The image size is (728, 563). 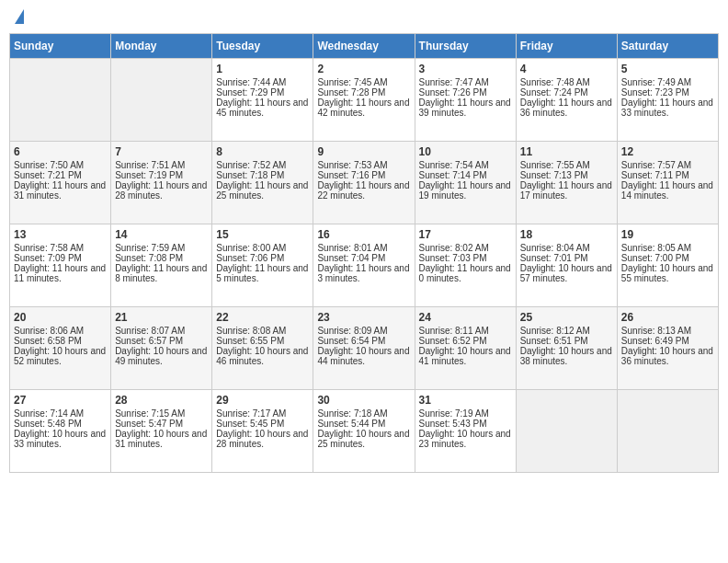 I want to click on sunrise-text: Sunrise: 7:52 AM, so click(x=263, y=166).